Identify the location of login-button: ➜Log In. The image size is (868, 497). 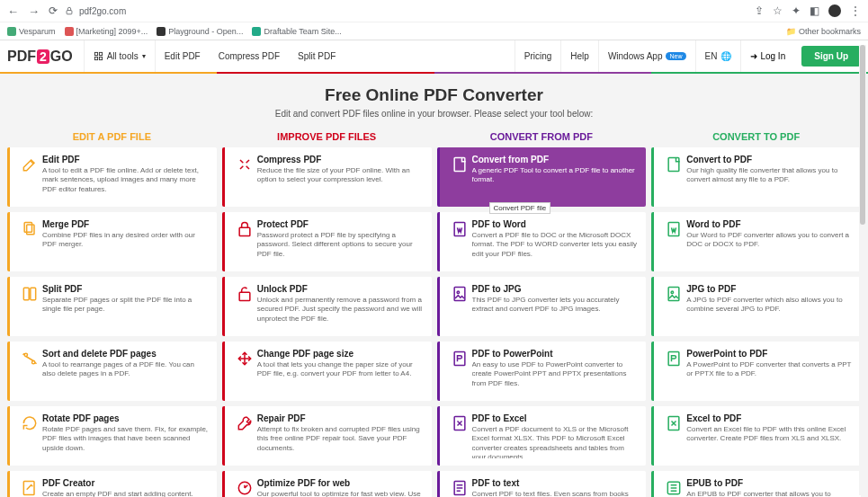
(767, 57).